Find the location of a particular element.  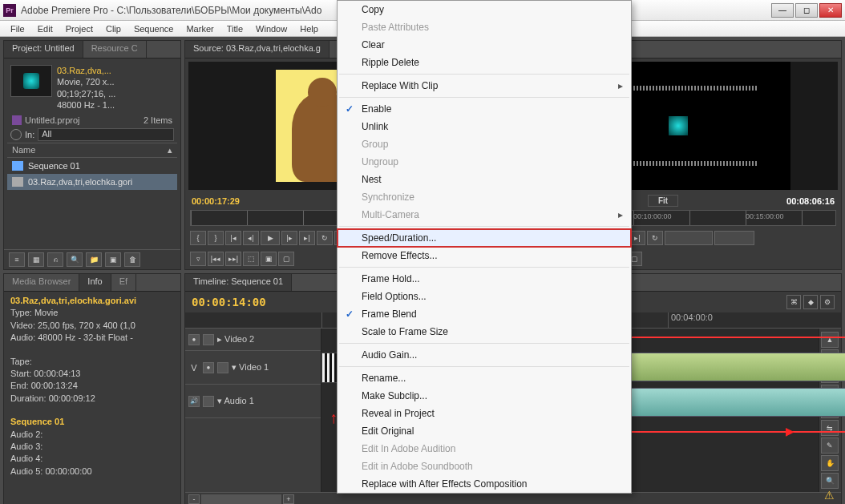

v-patch: V is located at coordinates (194, 368).